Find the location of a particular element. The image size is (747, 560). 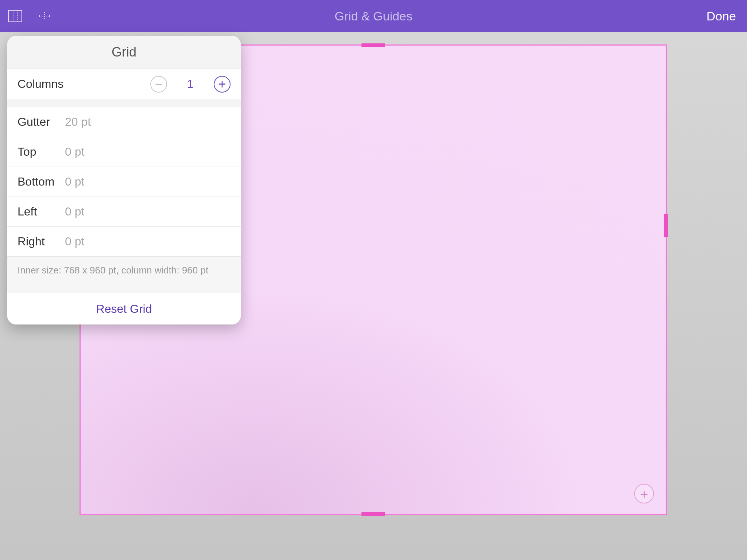

columns-decrement-button: − is located at coordinates (159, 84).